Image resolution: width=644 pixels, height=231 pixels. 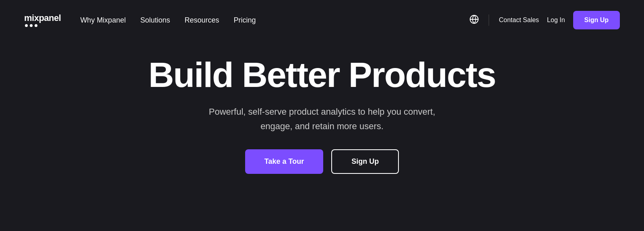 I want to click on contact-sales-link: Contact Sales, so click(x=519, y=20).